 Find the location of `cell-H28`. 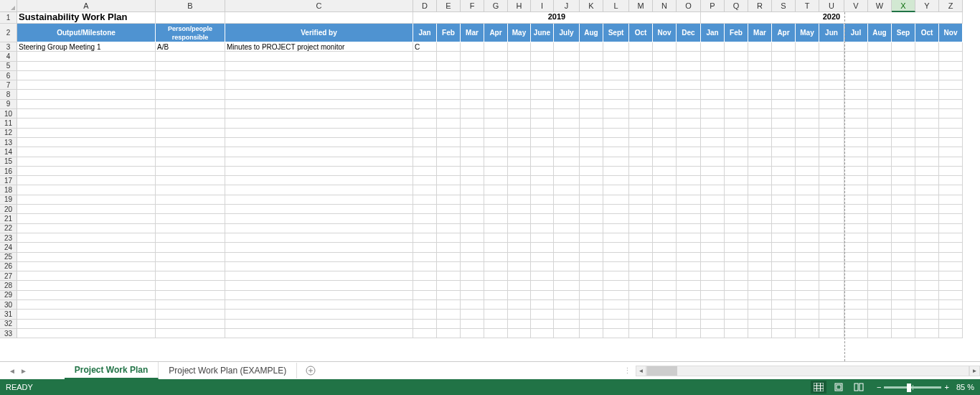

cell-H28 is located at coordinates (519, 286).